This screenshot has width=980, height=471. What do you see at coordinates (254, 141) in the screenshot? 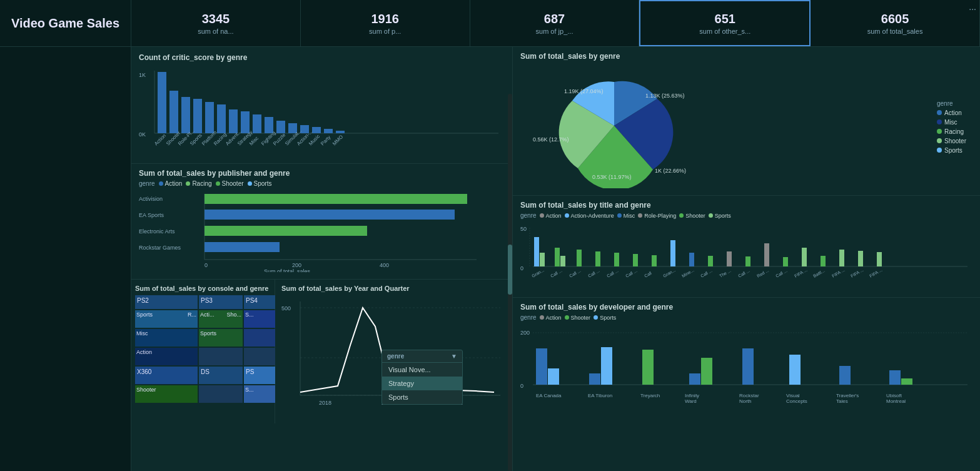
I see `svg-text: Misc` at bounding box center [254, 141].